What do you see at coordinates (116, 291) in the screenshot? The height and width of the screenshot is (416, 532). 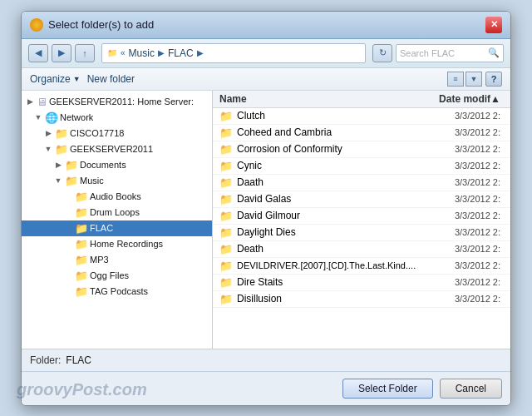 I see `tree-item-tagpodcasts: 📁 TAG Podcasts` at bounding box center [116, 291].